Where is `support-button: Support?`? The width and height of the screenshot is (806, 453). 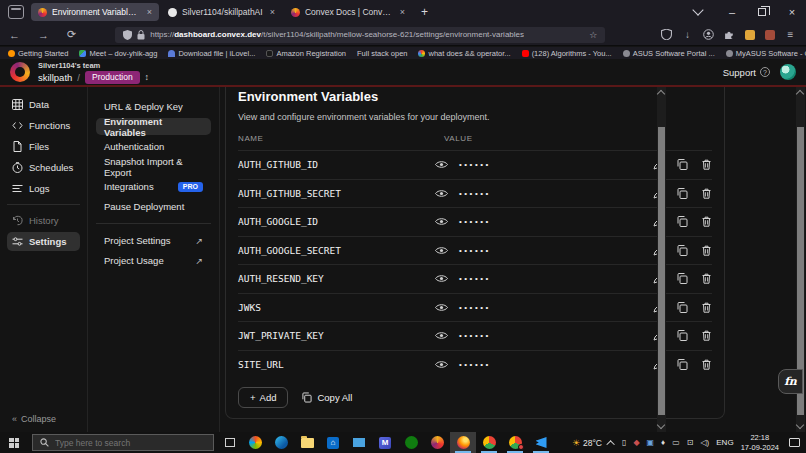
support-button: Support? is located at coordinates (746, 72).